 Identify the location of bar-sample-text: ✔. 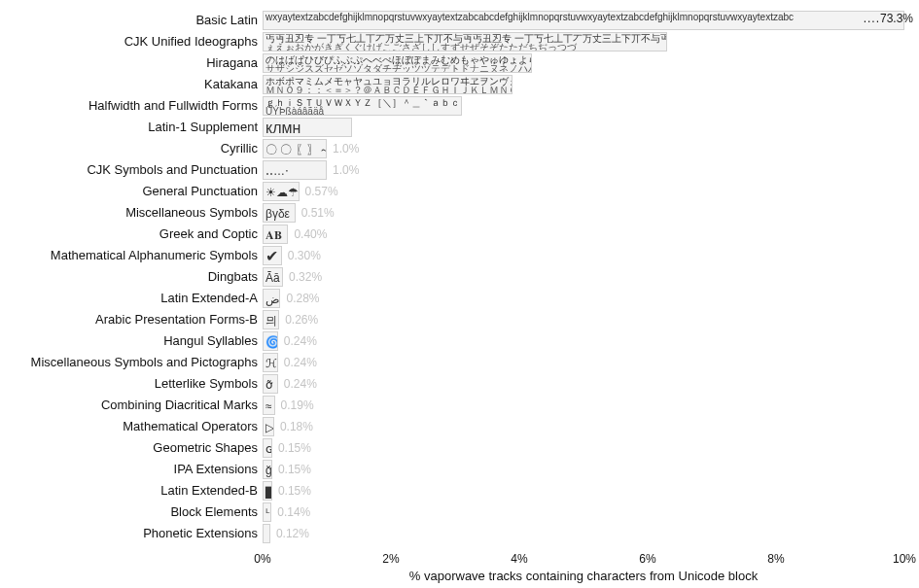
(272, 257).